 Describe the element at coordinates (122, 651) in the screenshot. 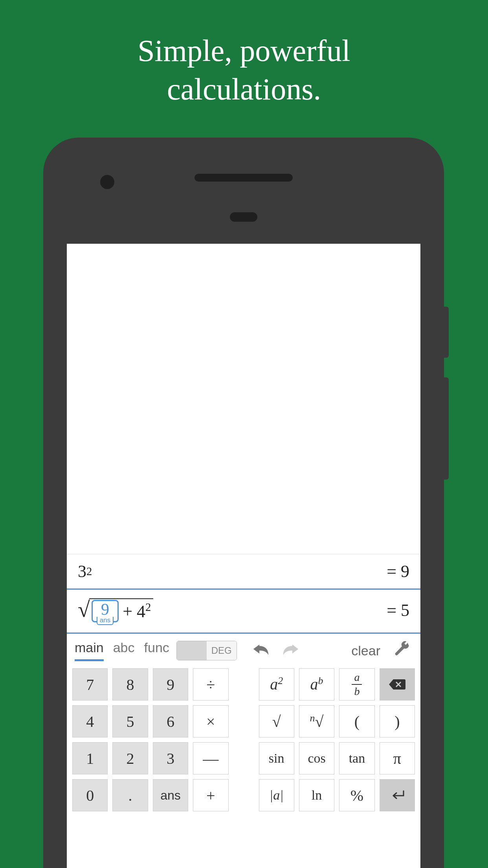

I see `keyboard-tabs: main abc func` at that location.